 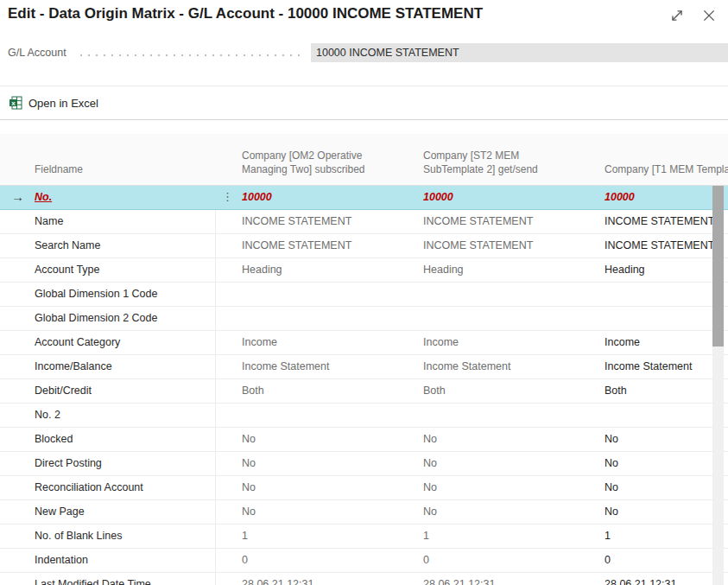 I want to click on value-text: INCOME STATEMENT, so click(x=297, y=245).